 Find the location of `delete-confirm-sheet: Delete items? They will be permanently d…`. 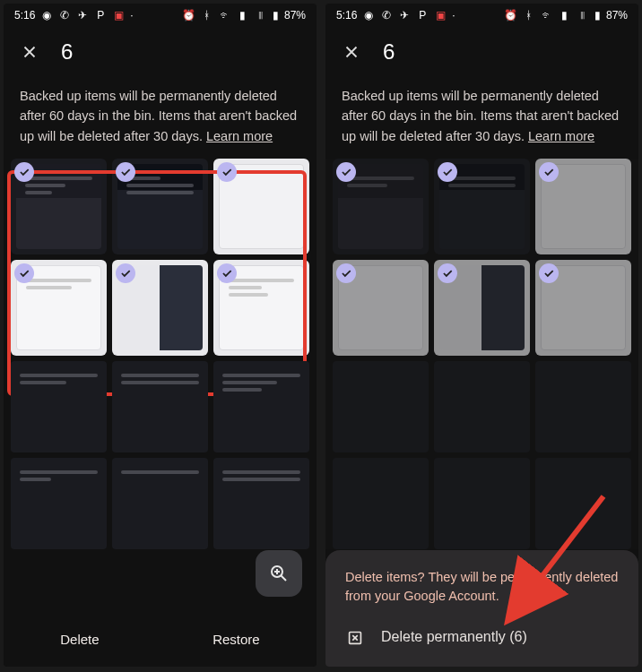

delete-confirm-sheet: Delete items? They will be permanently d… is located at coordinates (482, 608).